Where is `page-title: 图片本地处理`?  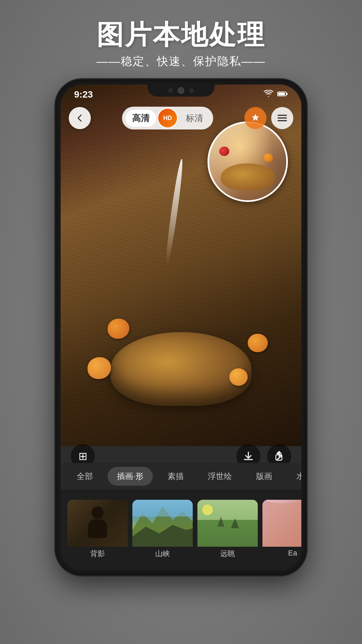
page-title: 图片本地处理 is located at coordinates (181, 35).